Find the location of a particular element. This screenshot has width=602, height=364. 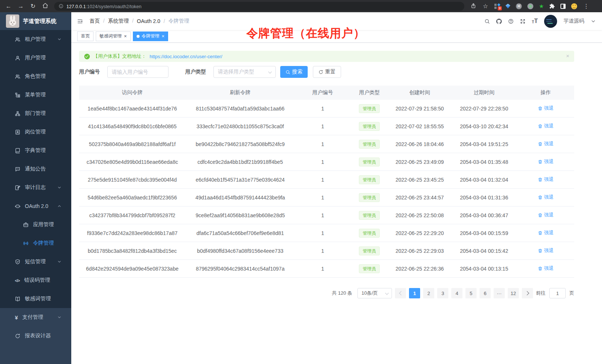

sidebar-item-error-code: 错误码管理 is located at coordinates (36, 280).